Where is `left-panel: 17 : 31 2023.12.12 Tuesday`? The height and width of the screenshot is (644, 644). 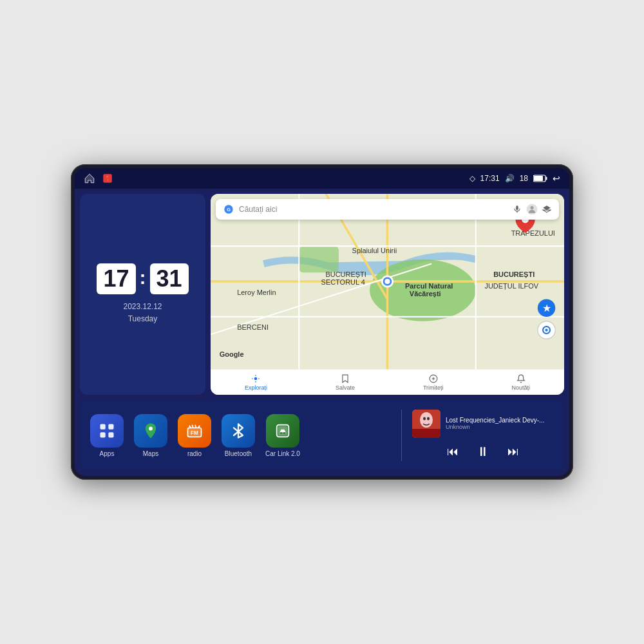
left-panel: 17 : 31 2023.12.12 Tuesday is located at coordinates (143, 294).